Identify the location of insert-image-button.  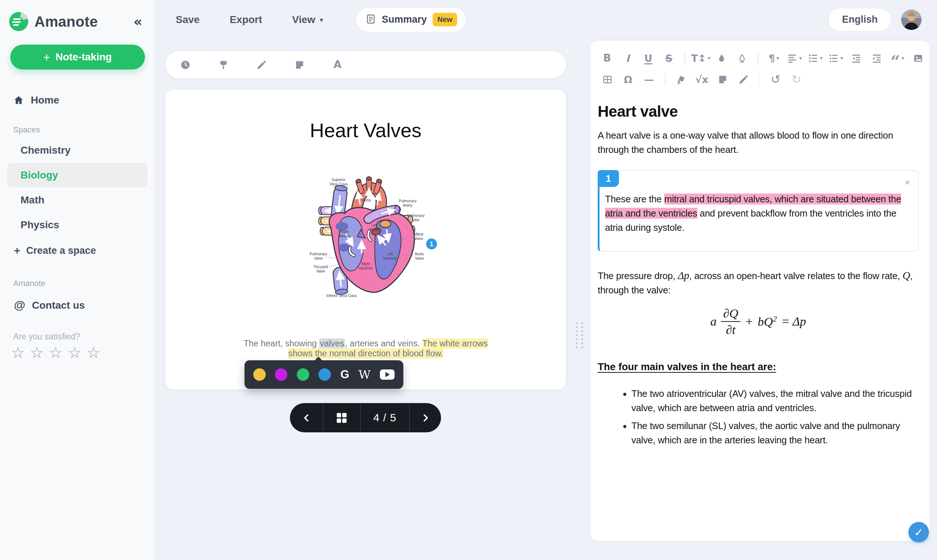
(918, 58).